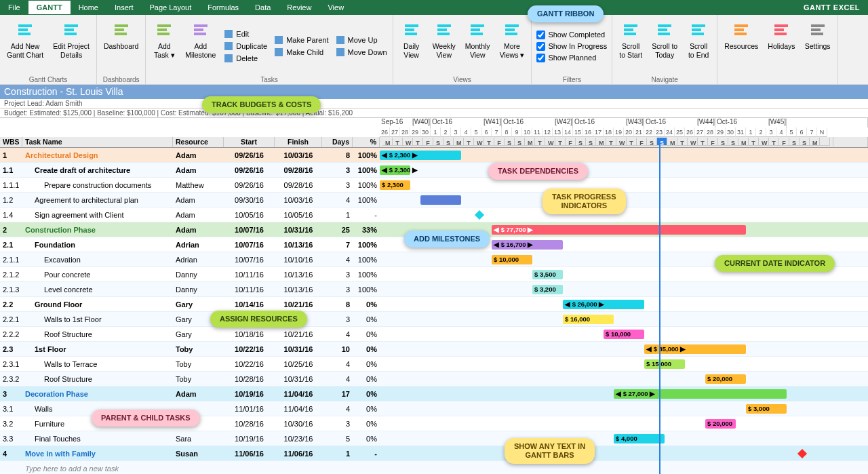 The image size is (868, 474). Describe the element at coordinates (338, 230) in the screenshot. I see `cell-days: 25` at that location.